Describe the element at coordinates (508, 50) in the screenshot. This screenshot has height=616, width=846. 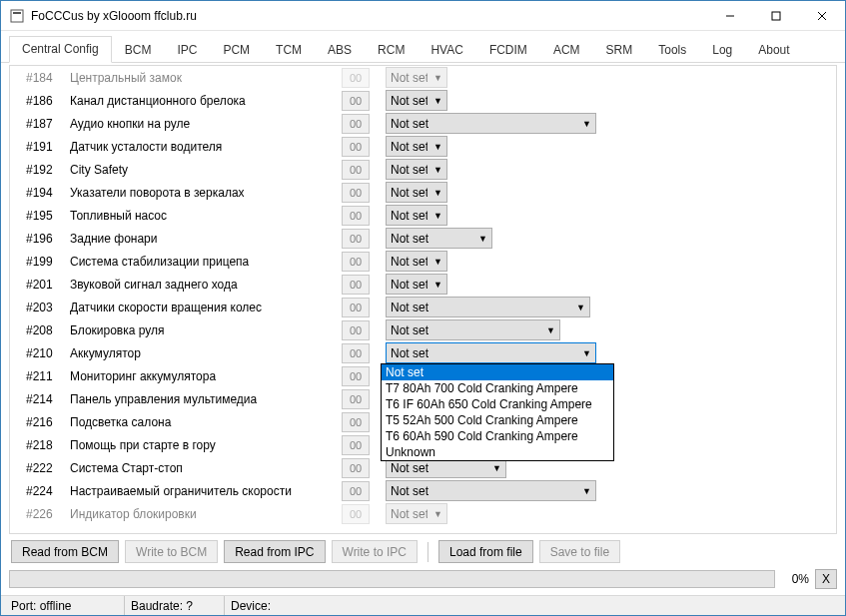
I see `tab-fcdim: FCDIM` at that location.